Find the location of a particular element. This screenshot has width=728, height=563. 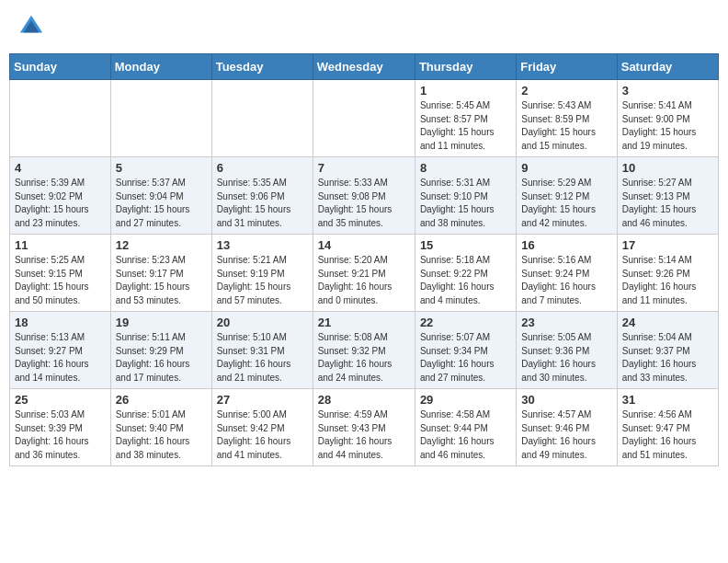

day-number: 13 is located at coordinates (263, 245).